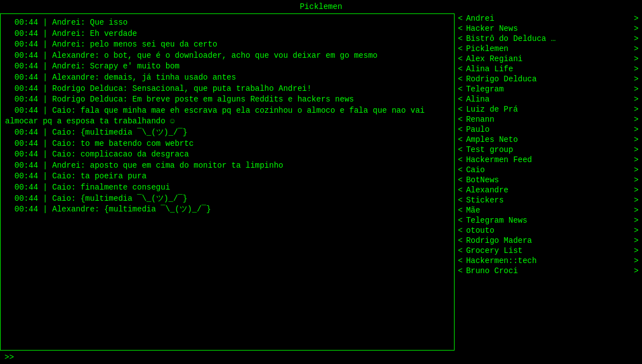 This screenshot has height=364, width=642. What do you see at coordinates (548, 210) in the screenshot?
I see `sidebar-item: <Mãe>` at bounding box center [548, 210].